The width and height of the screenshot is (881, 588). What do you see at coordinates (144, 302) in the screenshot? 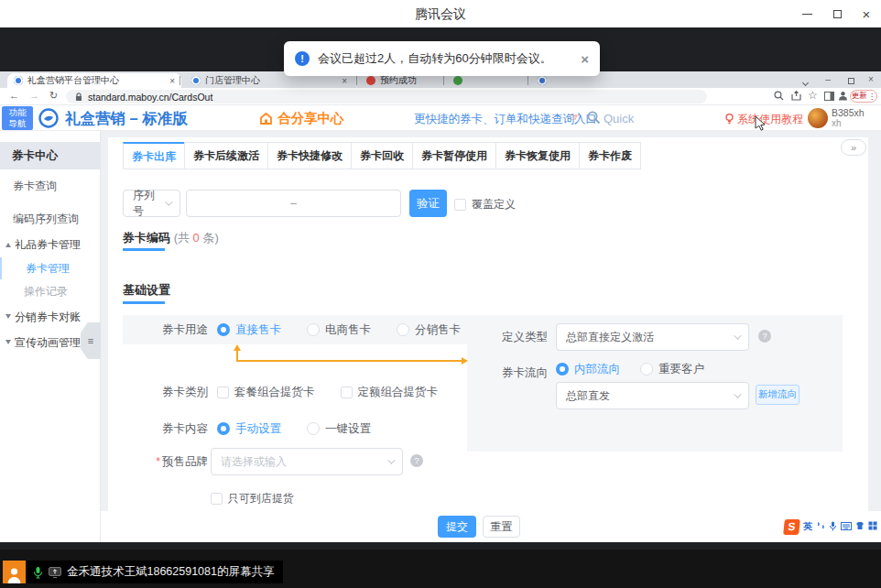
I see `basic-underline` at bounding box center [144, 302].